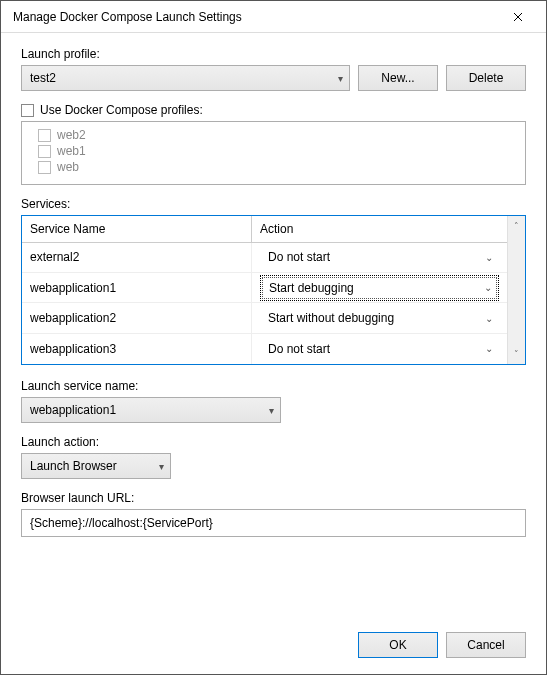 The height and width of the screenshot is (675, 547). I want to click on dialog-title: Manage Docker Compose Launch Settings, so click(256, 17).